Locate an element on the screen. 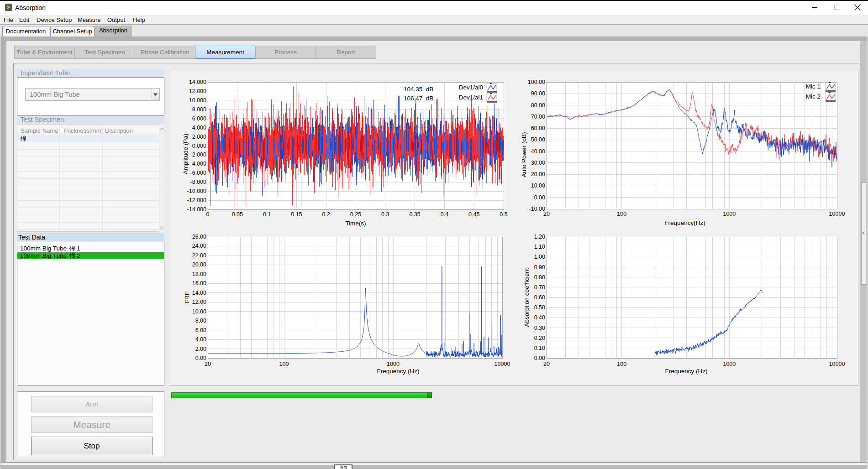 This screenshot has width=868, height=469. svg-text: -10.000 is located at coordinates (197, 191).